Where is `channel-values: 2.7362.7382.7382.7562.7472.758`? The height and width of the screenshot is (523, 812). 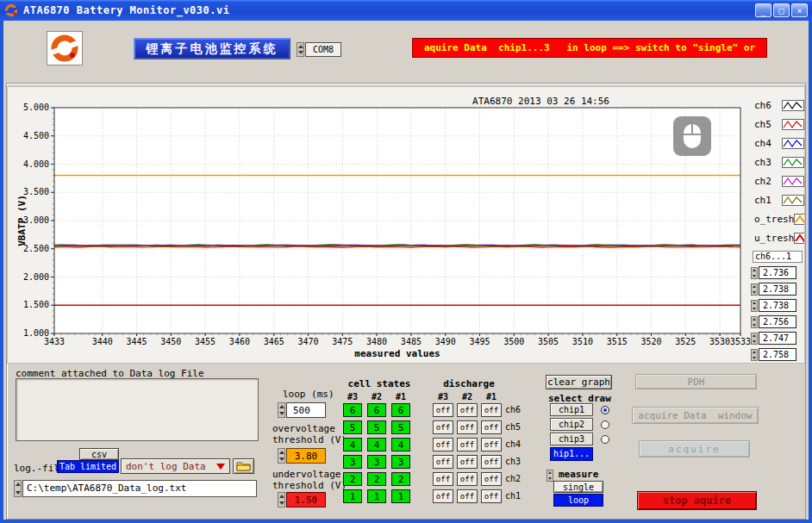 channel-values: 2.7362.7382.7382.7562.7472.758 is located at coordinates (774, 314).